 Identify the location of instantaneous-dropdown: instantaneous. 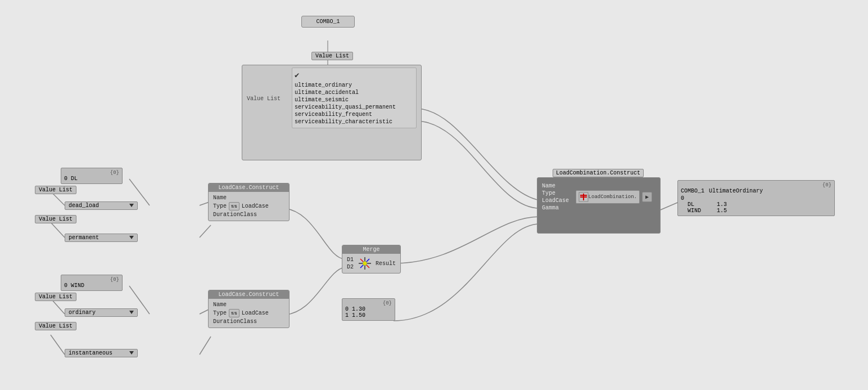
(101, 353).